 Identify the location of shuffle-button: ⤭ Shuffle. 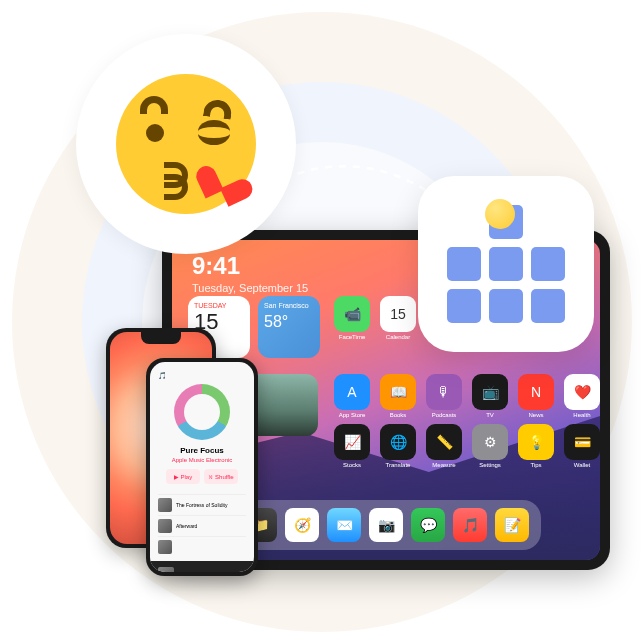
(221, 476).